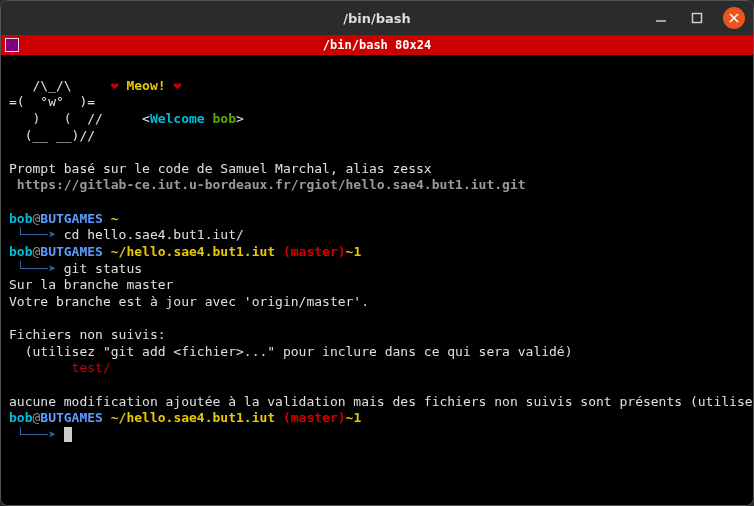 The image size is (754, 506). What do you see at coordinates (60, 86) in the screenshot?
I see `ascii-art-line: /\_/\` at bounding box center [60, 86].